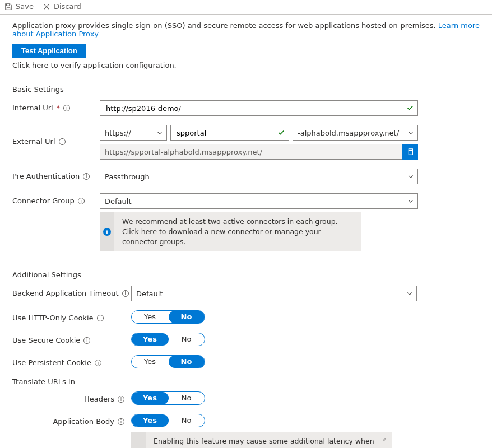 The width and height of the screenshot is (492, 448). I want to click on translate-warning-text: Enabling this feature may cause some add…, so click(267, 442).